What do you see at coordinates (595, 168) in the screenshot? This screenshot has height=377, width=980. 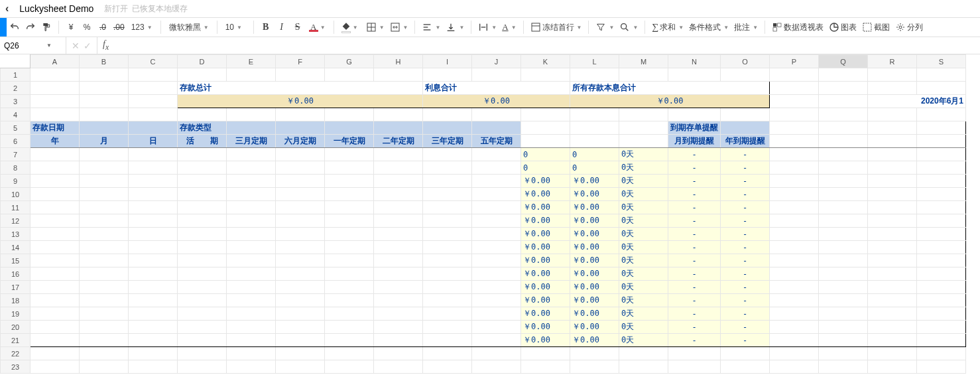 I see `cell-l: 0` at bounding box center [595, 168].